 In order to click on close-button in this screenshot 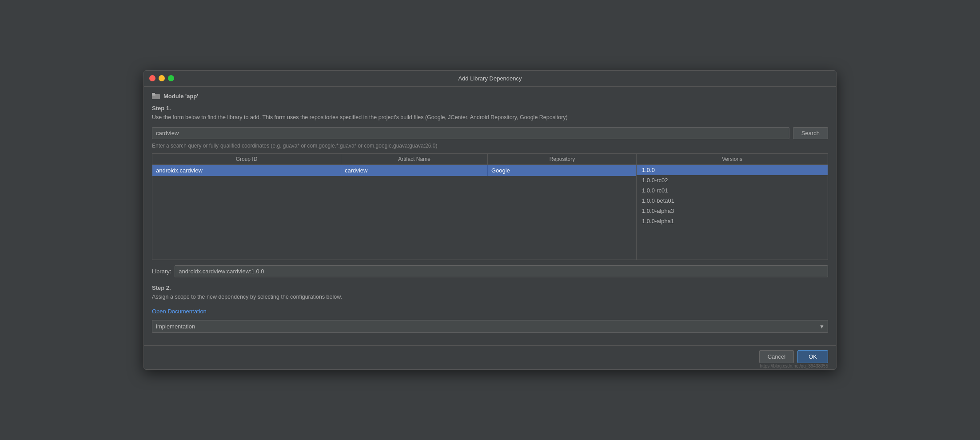, I will do `click(152, 78)`.